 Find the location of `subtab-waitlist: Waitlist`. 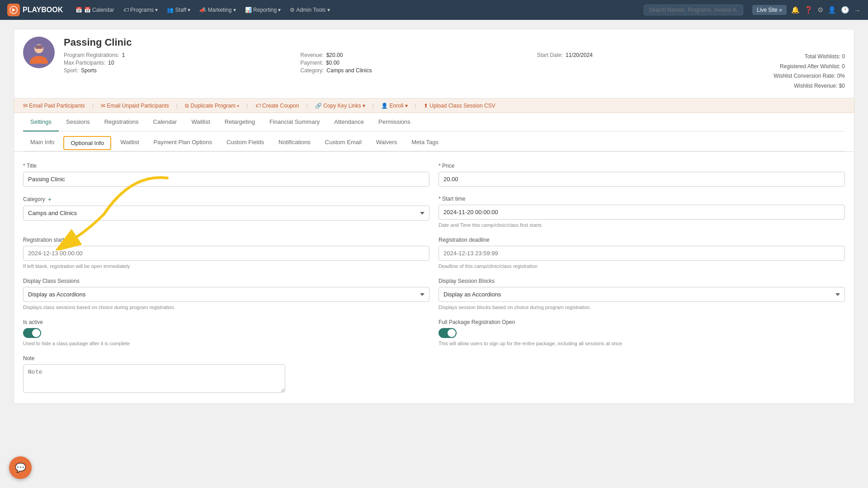

subtab-waitlist: Waitlist is located at coordinates (129, 143).